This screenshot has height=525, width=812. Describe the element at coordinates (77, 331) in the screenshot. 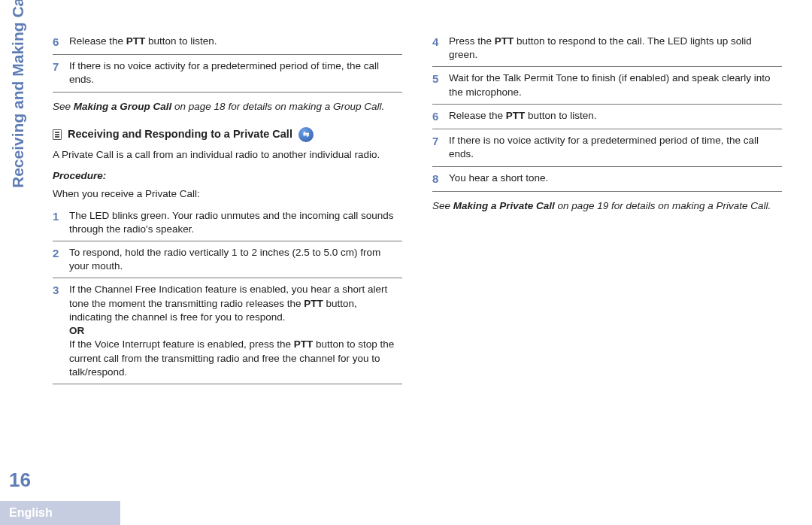

I see `or-label: OR` at that location.